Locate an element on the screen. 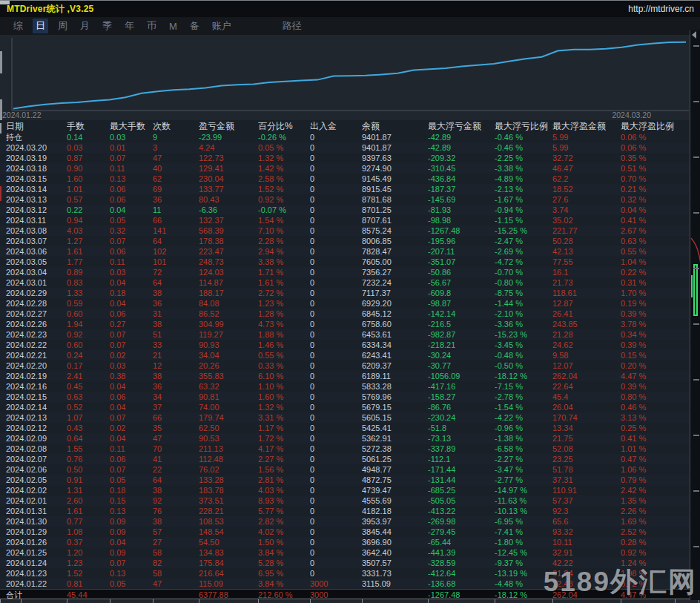 This screenshot has height=603, width=700. header-deposit: 出入金 is located at coordinates (336, 126).